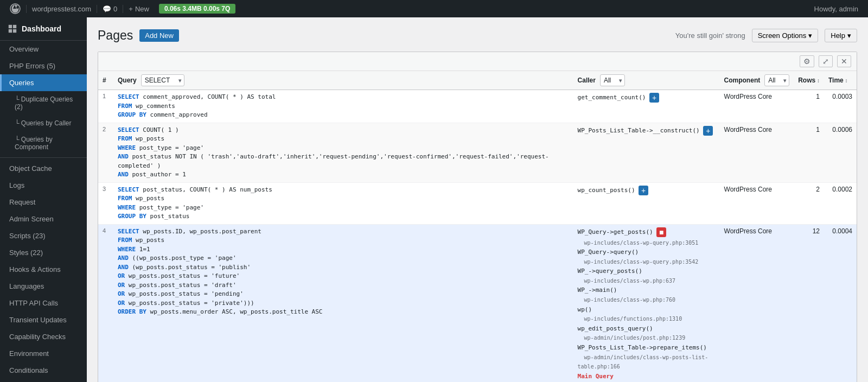 This screenshot has width=868, height=382. Describe the element at coordinates (661, 232) in the screenshot. I see `caller-expand-button: ■` at that location.